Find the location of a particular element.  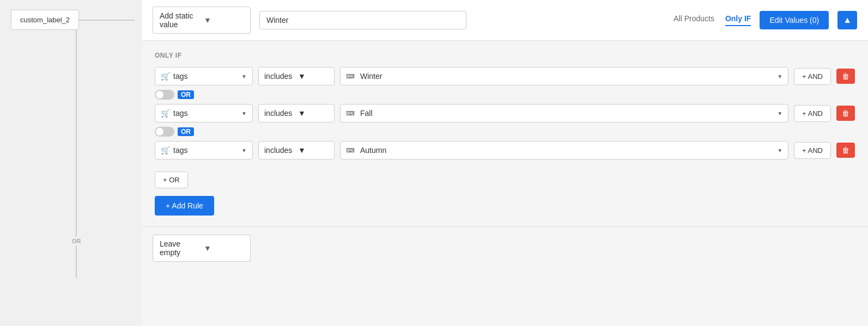

vertical-line-main is located at coordinates (76, 133).